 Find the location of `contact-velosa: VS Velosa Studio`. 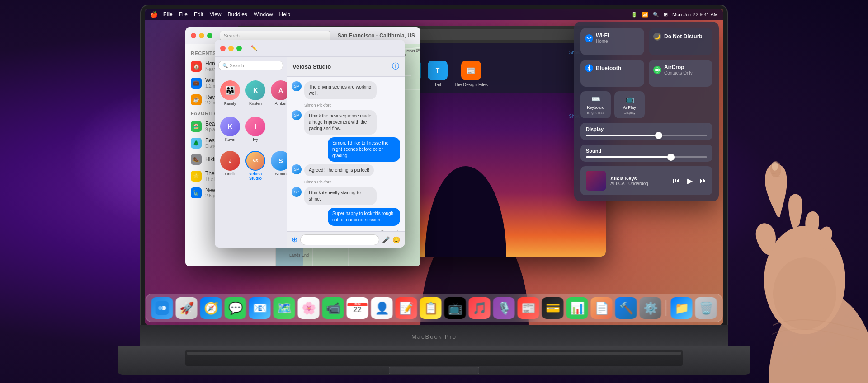

contact-velosa: VS Velosa Studio is located at coordinates (255, 166).